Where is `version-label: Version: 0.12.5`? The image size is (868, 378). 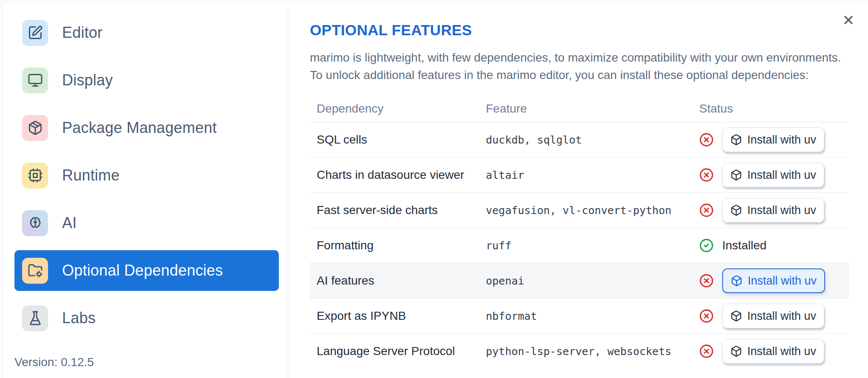 version-label: Version: 0.12.5 is located at coordinates (54, 362).